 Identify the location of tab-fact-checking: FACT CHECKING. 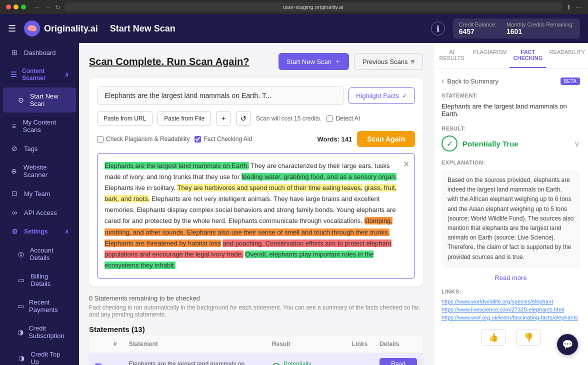
(528, 56).